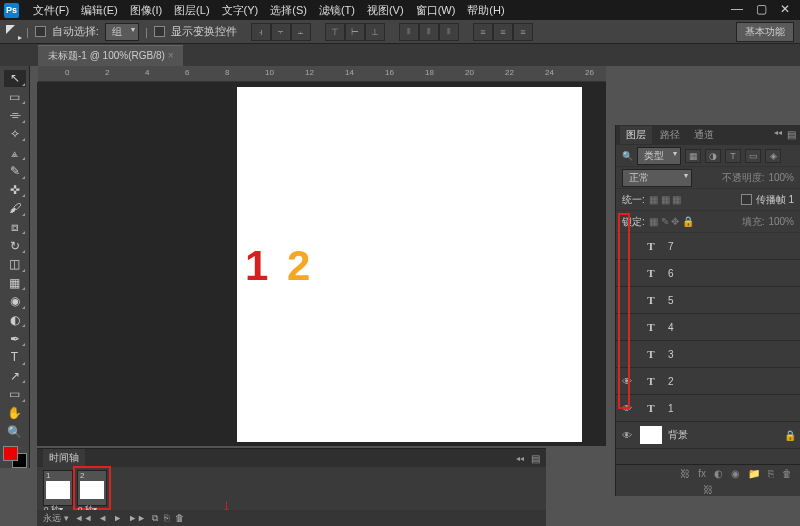 This screenshot has width=800, height=526. Describe the element at coordinates (15, 116) in the screenshot. I see `lasso-tool: ⌯` at that location.